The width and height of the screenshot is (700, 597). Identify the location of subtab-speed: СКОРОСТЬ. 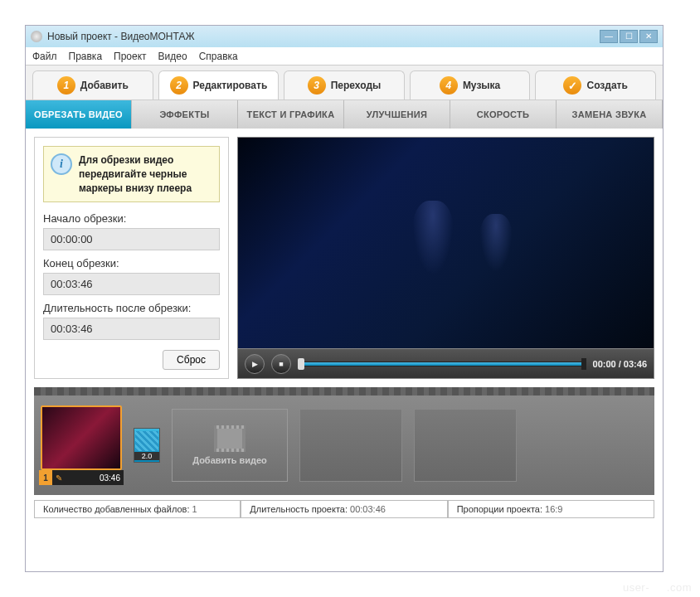
(503, 114).